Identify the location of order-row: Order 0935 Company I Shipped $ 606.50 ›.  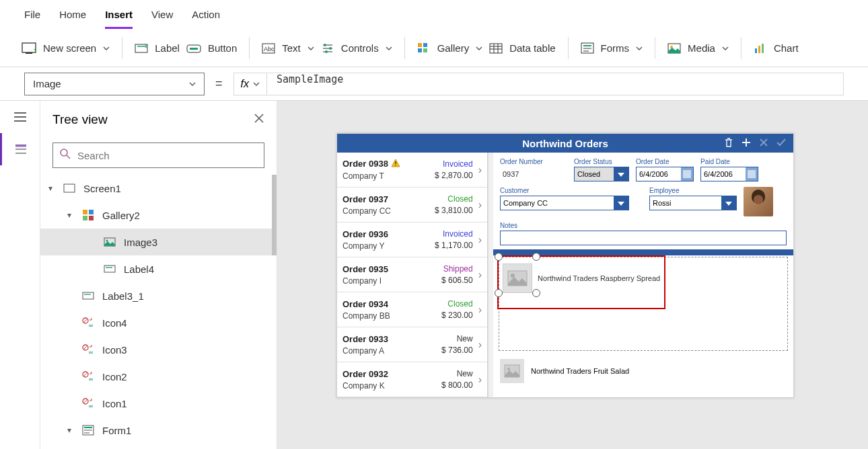
(412, 275).